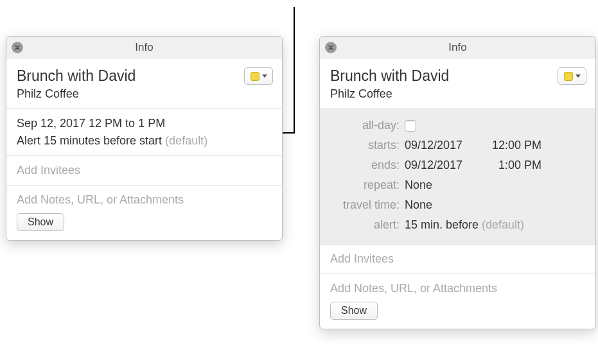 This screenshot has width=598, height=364. What do you see at coordinates (367, 166) in the screenshot?
I see `label-ends: ends:` at bounding box center [367, 166].